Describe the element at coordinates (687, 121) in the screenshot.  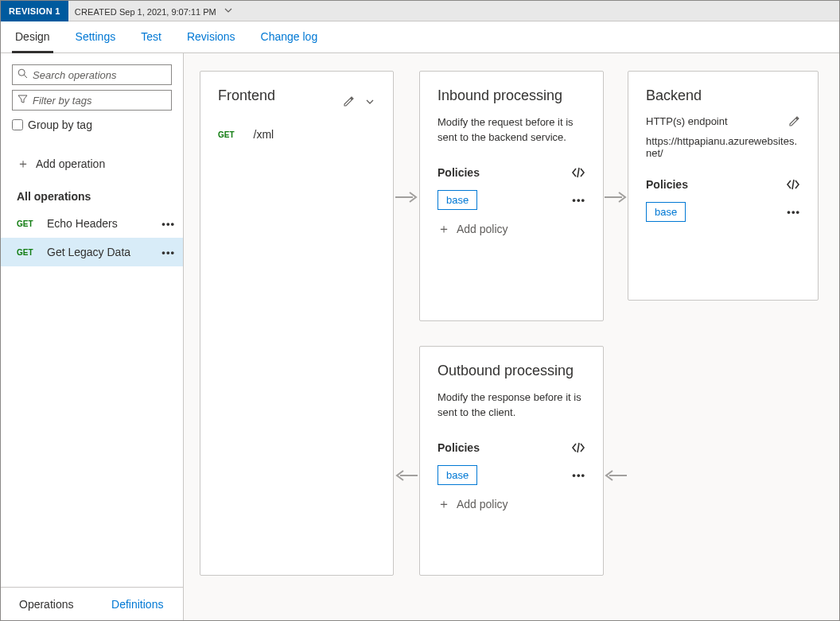
I see `backend-endpoint-label: HTTP(s) endpoint` at that location.